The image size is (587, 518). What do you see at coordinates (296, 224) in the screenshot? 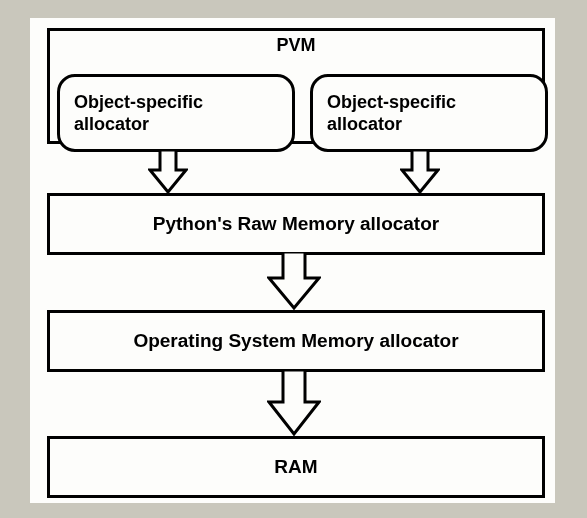
I see `raw-allocator-label: Python's Raw Memory allocator` at bounding box center [296, 224].